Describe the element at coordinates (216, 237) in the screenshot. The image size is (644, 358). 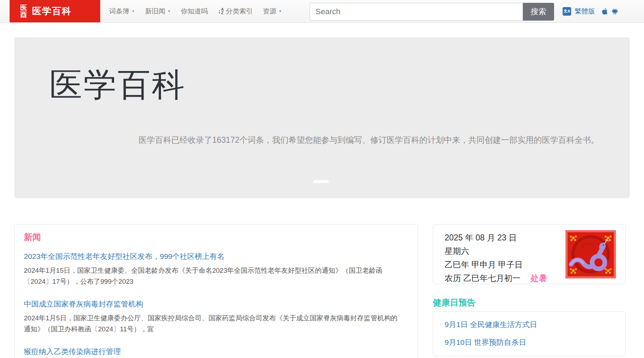
I see `news-heading: 新闻` at that location.